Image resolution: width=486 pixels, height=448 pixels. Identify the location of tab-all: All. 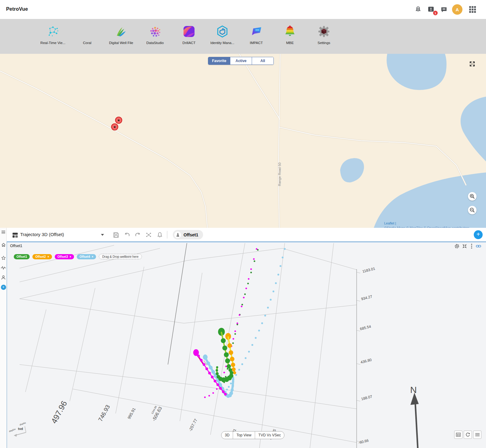
(262, 61).